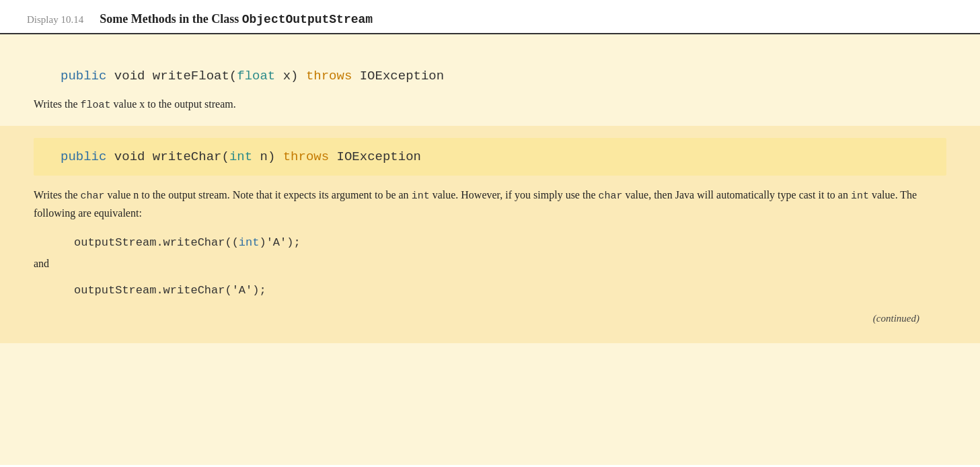 Image resolution: width=980 pixels, height=467 pixels. Describe the element at coordinates (375, 157) in the screenshot. I see `exception-2: IOException` at that location.